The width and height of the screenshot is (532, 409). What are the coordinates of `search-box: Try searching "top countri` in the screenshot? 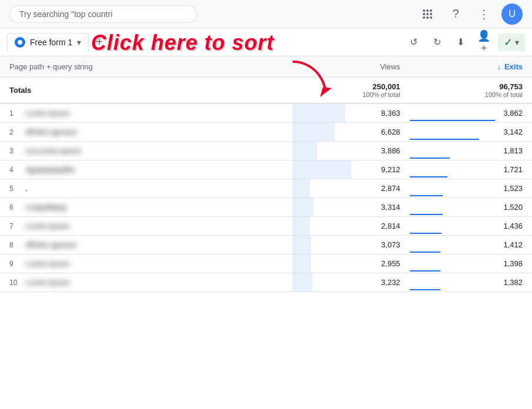 It's located at (103, 14).